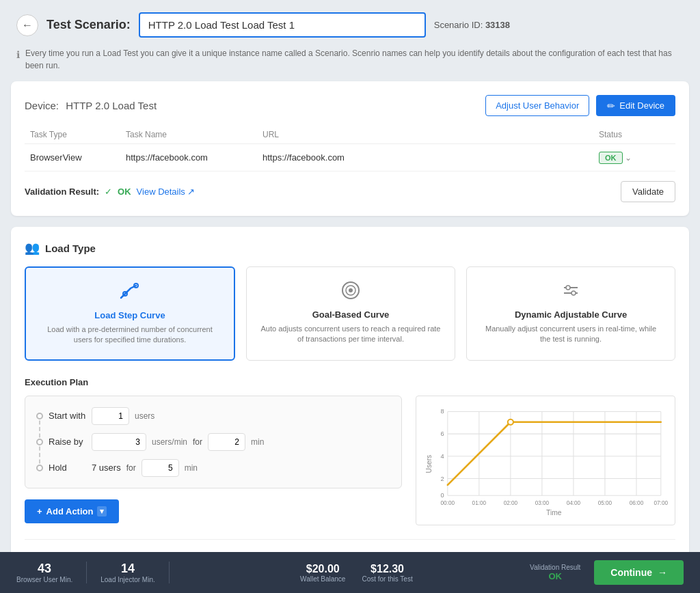 Image resolution: width=700 pixels, height=593 pixels. I want to click on scenario-name-input, so click(282, 25).